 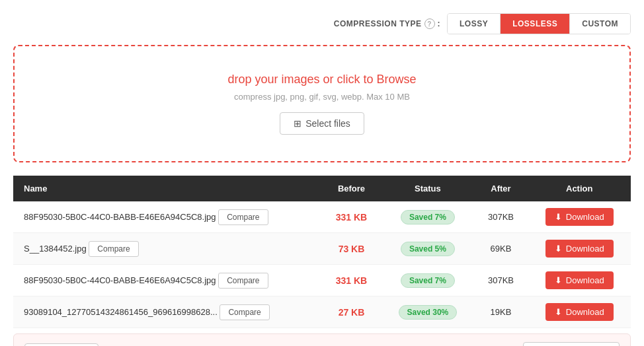 What do you see at coordinates (571, 344) in the screenshot?
I see `download-all-button: 📄 Download All` at bounding box center [571, 344].